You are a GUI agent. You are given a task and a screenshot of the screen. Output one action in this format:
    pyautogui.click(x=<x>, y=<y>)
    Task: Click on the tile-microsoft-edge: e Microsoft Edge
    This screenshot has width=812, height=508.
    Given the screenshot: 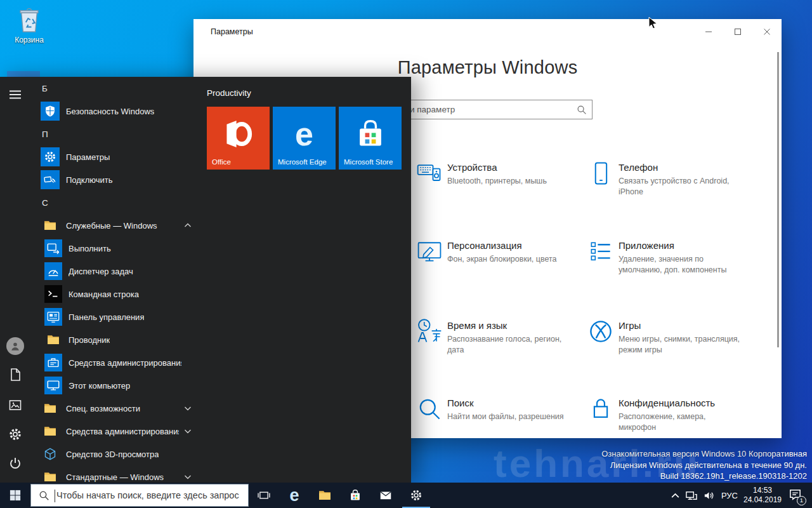 What is the action you would take?
    pyautogui.click(x=304, y=138)
    